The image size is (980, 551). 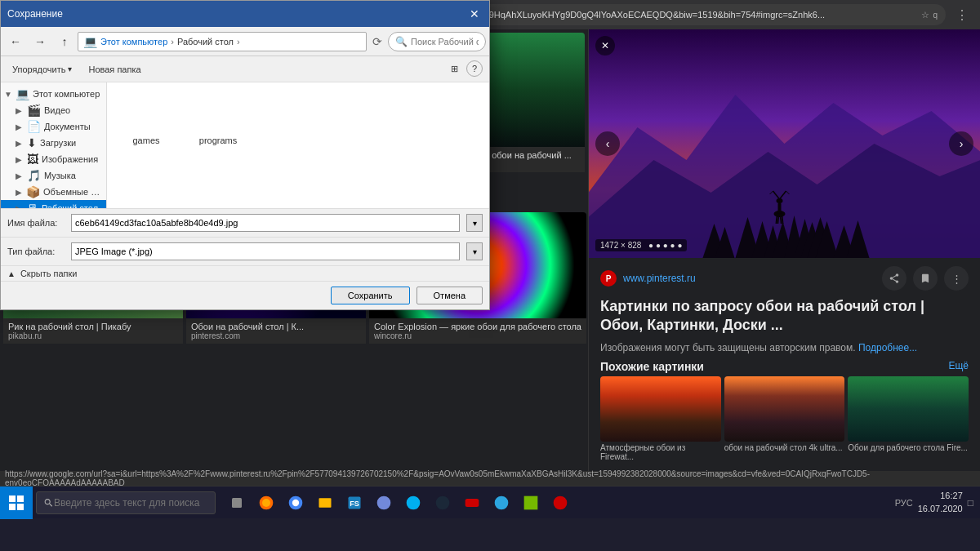 I want to click on filetype-dropdown-arrow: ▾, so click(x=474, y=251).